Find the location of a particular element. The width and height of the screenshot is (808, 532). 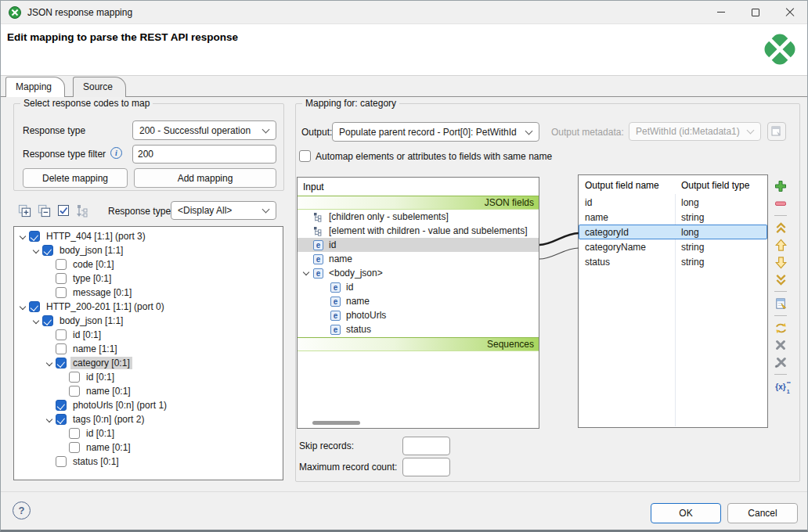

tree-item: code [0:1] is located at coordinates (149, 264).